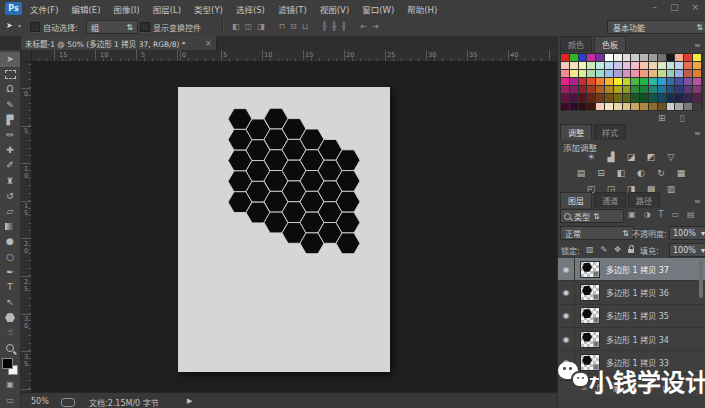  I want to click on type-tool: T, so click(10, 288).